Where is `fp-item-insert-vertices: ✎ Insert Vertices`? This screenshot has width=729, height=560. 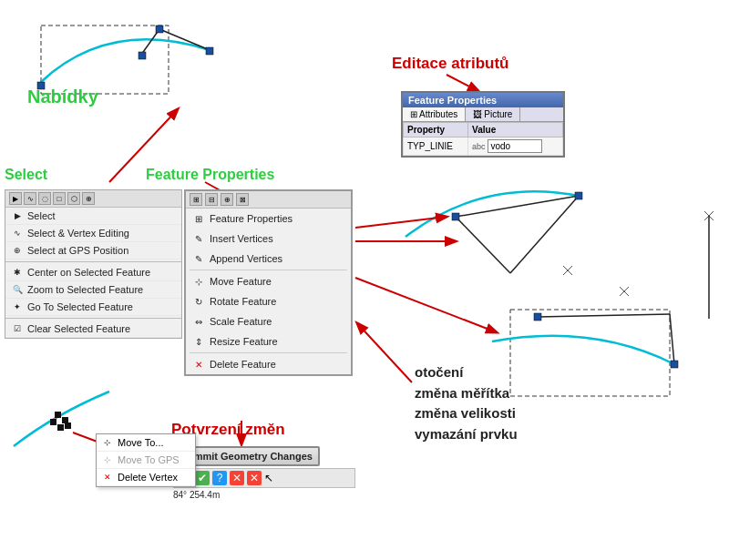
fp-item-insert-vertices: ✎ Insert Vertices is located at coordinates (268, 239).